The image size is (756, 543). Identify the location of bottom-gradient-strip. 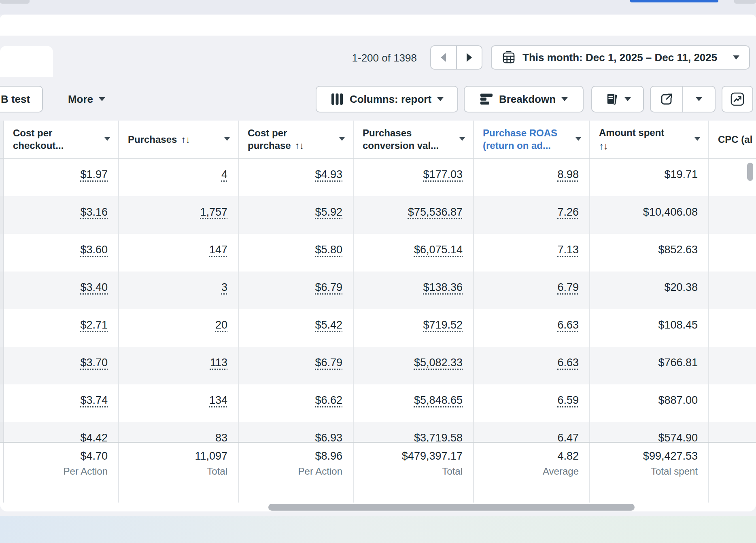
(378, 530).